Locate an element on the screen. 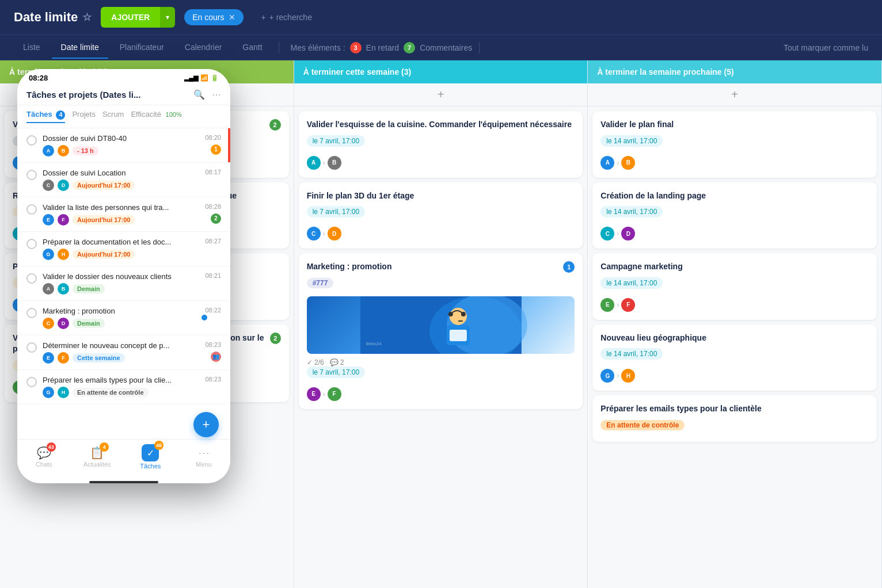  avatar: F is located at coordinates (628, 305).